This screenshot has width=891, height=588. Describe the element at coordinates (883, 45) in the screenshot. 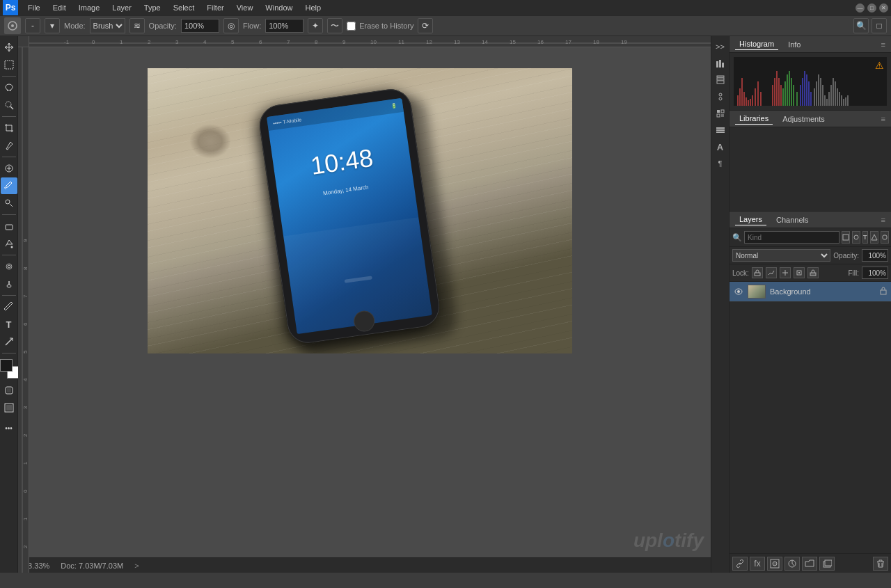

I see `histogram-options: ≡` at that location.